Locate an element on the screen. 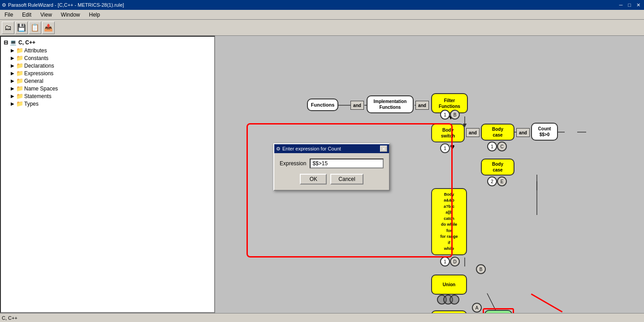 This screenshot has height=322, width=644. sidebar-item-namespaces: ▶ 📁 Name Spaces is located at coordinates (111, 89).